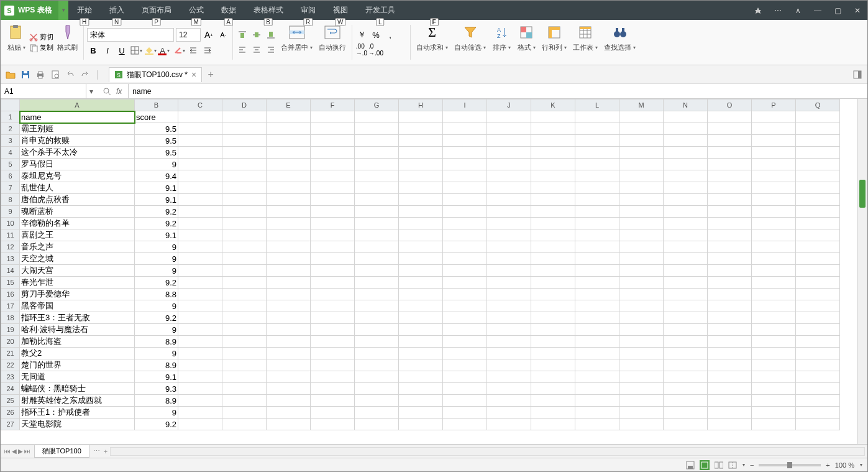 The height and width of the screenshot is (472, 868). I want to click on col-header-O: O, so click(729, 106).